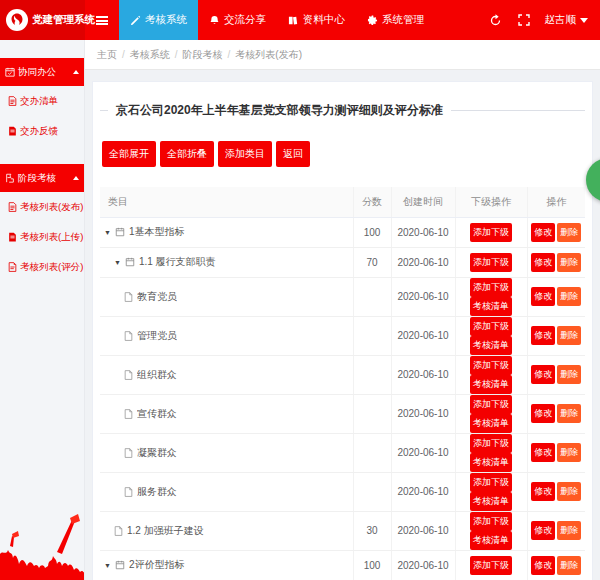 Image resolution: width=600 pixels, height=580 pixels. Describe the element at coordinates (268, 55) in the screenshot. I see `breadcrumb-current: 考核列表(发布)` at that location.